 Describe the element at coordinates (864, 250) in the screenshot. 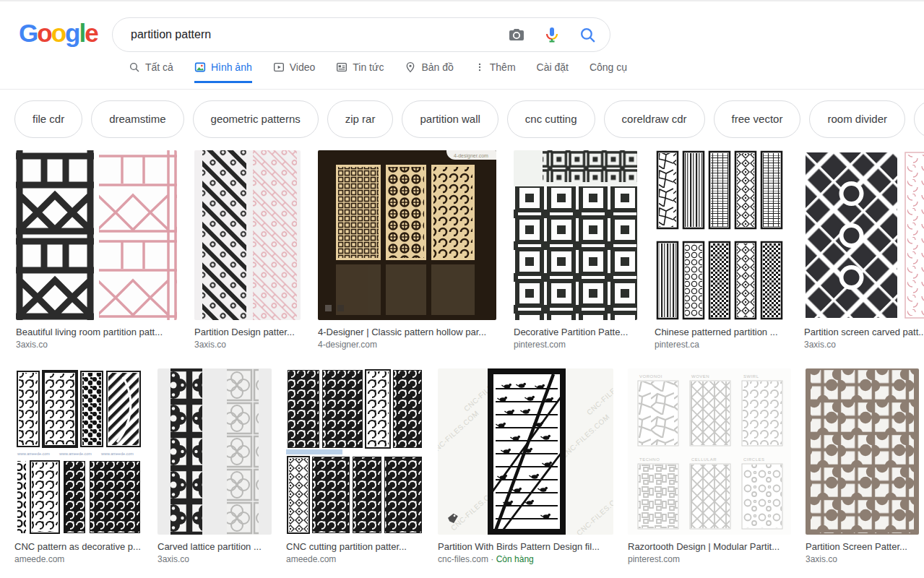

I see `result-item: Partition screen carved patt... 3axis.co` at that location.